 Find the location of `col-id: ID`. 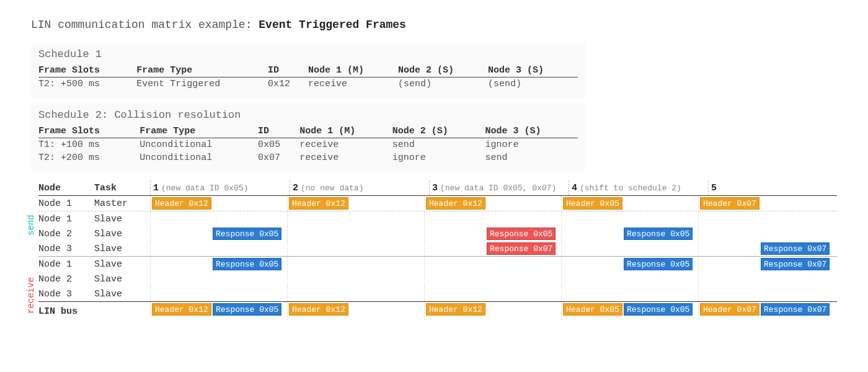

col-id: ID is located at coordinates (279, 131).